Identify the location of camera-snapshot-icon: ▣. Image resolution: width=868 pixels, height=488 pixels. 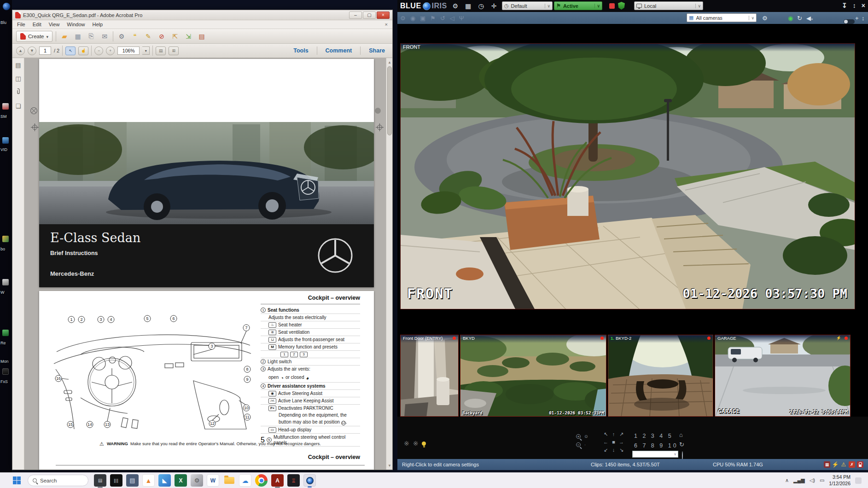
(423, 18).